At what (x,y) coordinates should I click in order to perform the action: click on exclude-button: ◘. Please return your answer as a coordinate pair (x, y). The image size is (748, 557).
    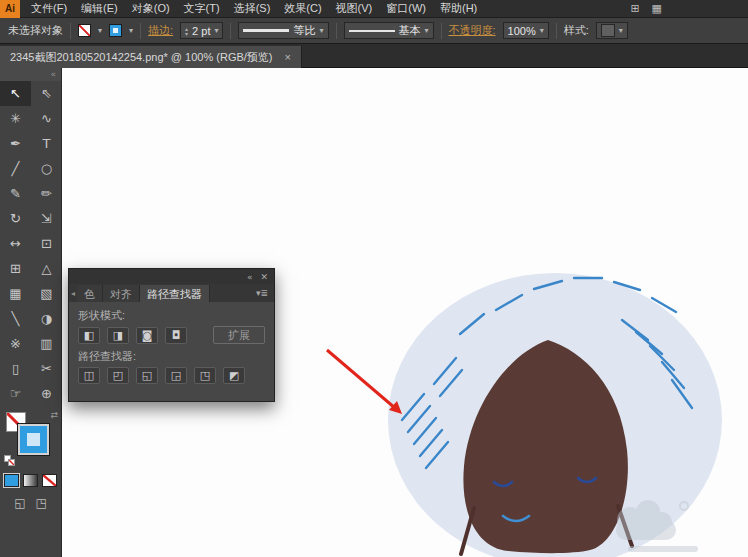
    Looking at the image, I should click on (176, 336).